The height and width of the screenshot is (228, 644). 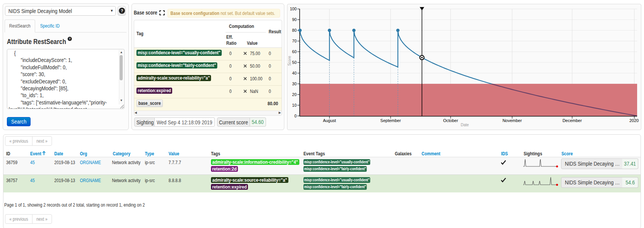 I want to click on svg-text: 0, so click(x=295, y=116).